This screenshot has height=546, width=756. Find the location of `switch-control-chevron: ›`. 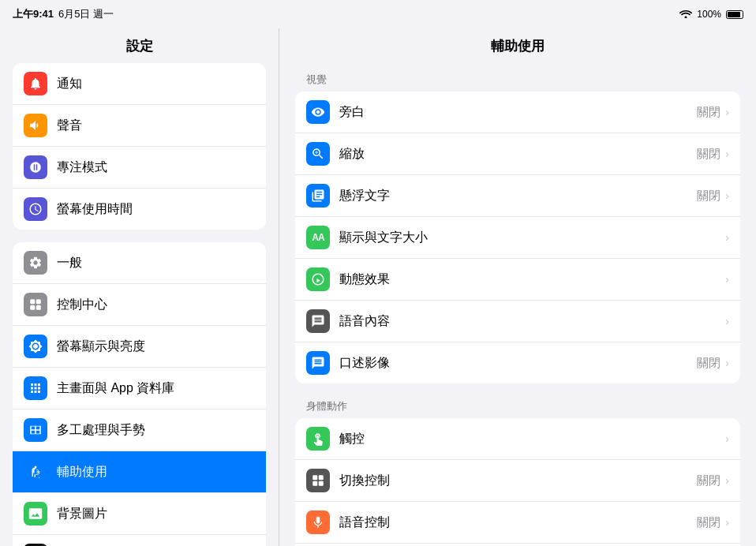

switch-control-chevron: › is located at coordinates (728, 481).